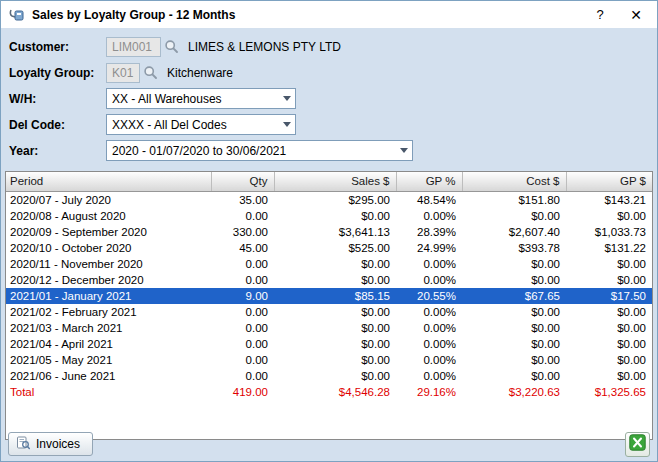 The image size is (658, 462). Describe the element at coordinates (329, 296) in the screenshot. I see `table-row: 2021/01 - January 20219.00$85.1520.55%$6…` at that location.